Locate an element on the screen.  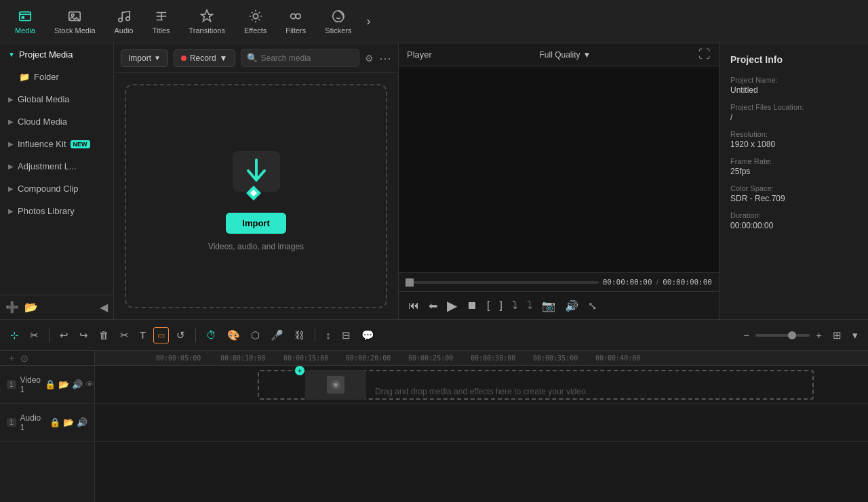
text-button: T is located at coordinates (142, 335).